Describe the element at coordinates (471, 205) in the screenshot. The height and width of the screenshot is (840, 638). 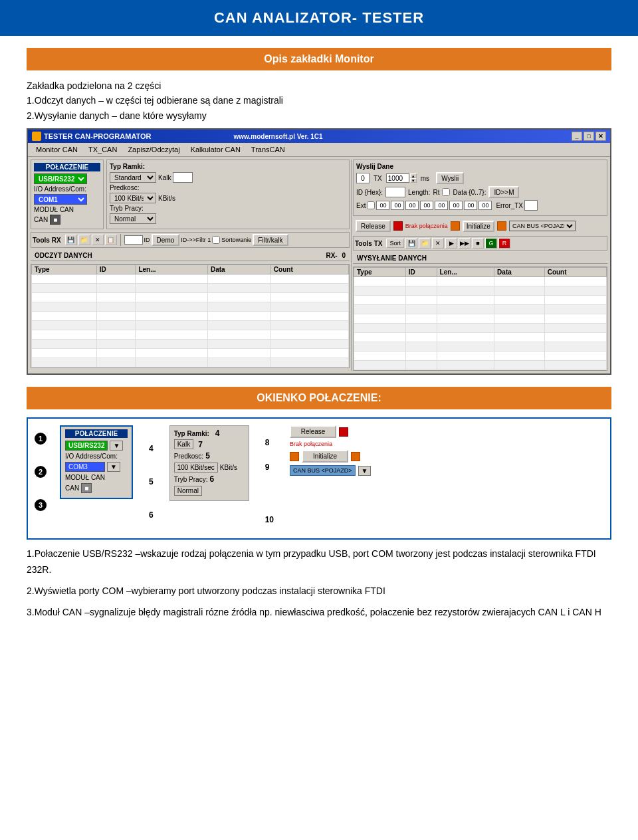
I see `byte6` at that location.